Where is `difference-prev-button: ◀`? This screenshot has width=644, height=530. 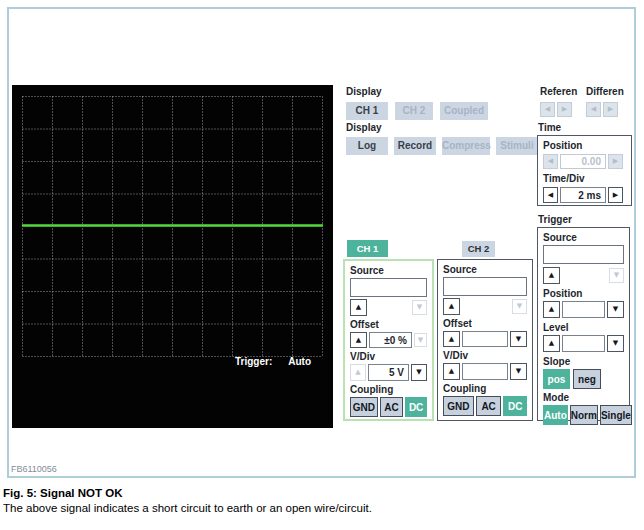
difference-prev-button: ◀ is located at coordinates (594, 110).